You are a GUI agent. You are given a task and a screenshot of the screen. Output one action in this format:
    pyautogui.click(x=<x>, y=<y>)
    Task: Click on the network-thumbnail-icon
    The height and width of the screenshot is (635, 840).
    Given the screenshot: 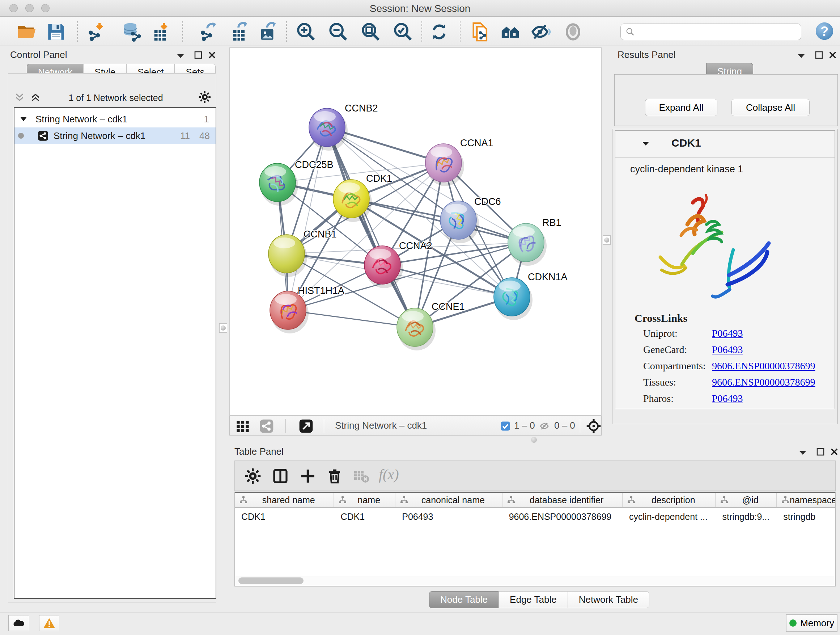 What is the action you would take?
    pyautogui.click(x=267, y=426)
    